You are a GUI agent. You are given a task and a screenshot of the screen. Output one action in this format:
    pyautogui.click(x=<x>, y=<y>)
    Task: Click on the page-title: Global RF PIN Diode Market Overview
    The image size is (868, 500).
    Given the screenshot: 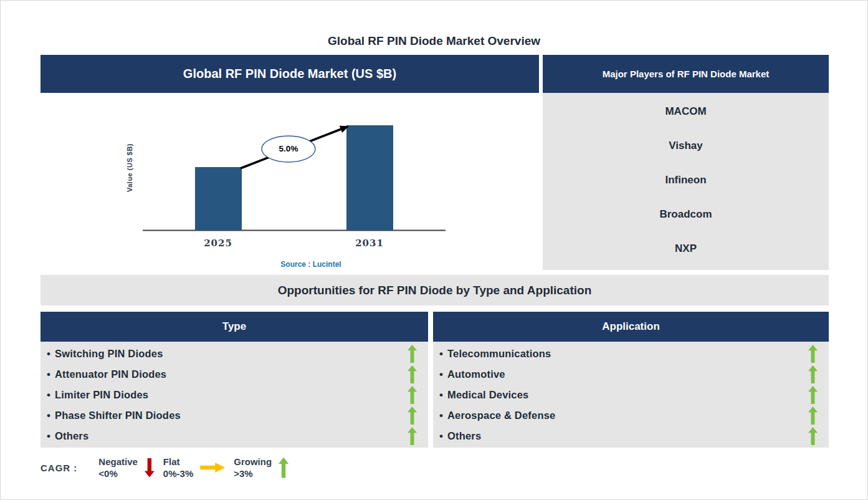 What is the action you would take?
    pyautogui.click(x=434, y=41)
    